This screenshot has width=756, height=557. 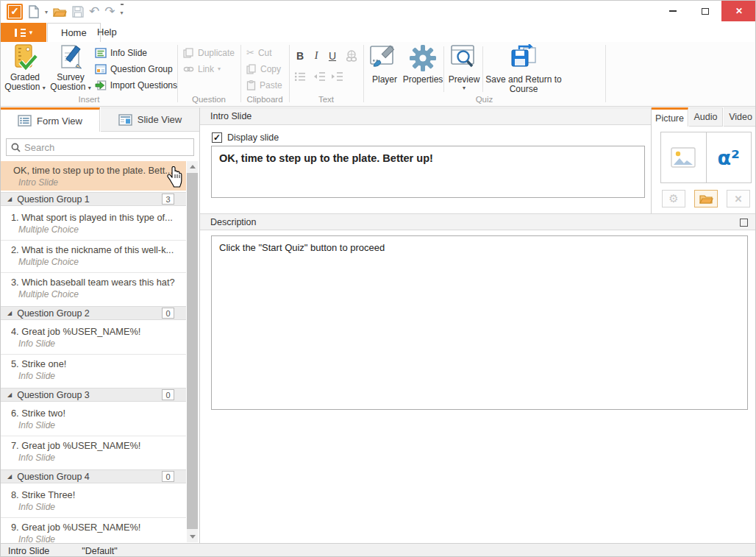 I want to click on intro-slide-header: Intro Slide, so click(x=425, y=116).